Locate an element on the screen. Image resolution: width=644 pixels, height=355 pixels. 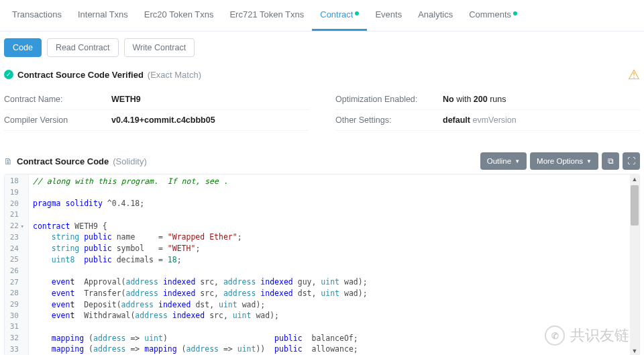
tab-erc20: Erc20 Token Txns is located at coordinates (179, 15).